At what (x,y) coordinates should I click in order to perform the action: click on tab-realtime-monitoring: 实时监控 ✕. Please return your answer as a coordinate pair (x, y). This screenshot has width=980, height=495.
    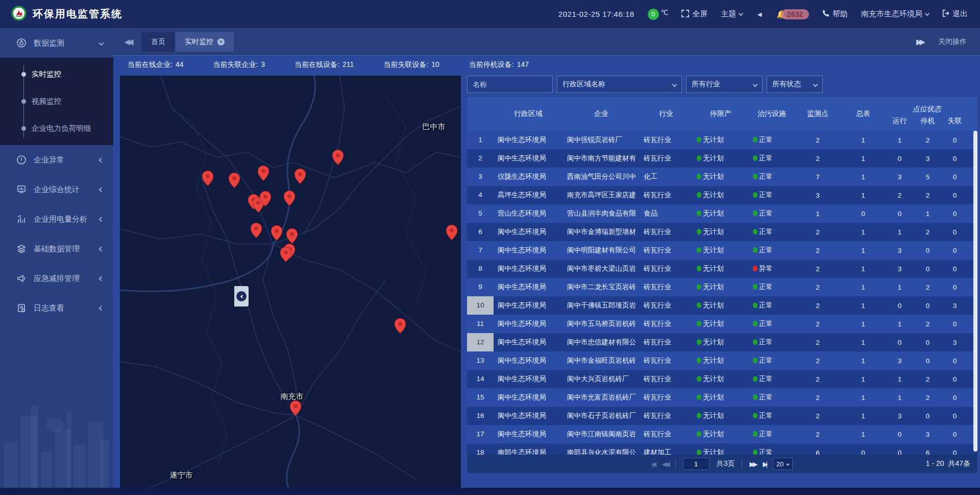
    Looking at the image, I should click on (205, 42).